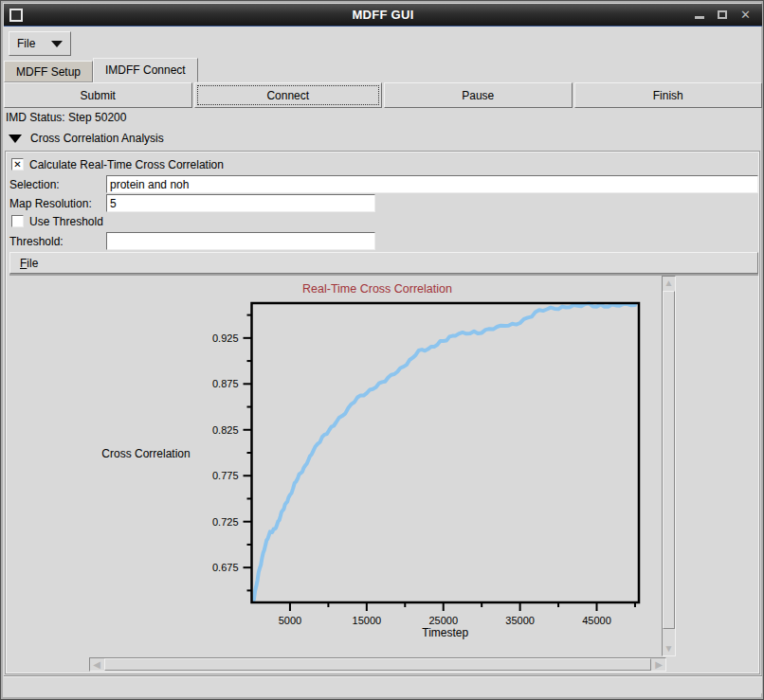 The width and height of the screenshot is (764, 700). Describe the element at coordinates (383, 15) in the screenshot. I see `window-title: MDFF GUI` at that location.